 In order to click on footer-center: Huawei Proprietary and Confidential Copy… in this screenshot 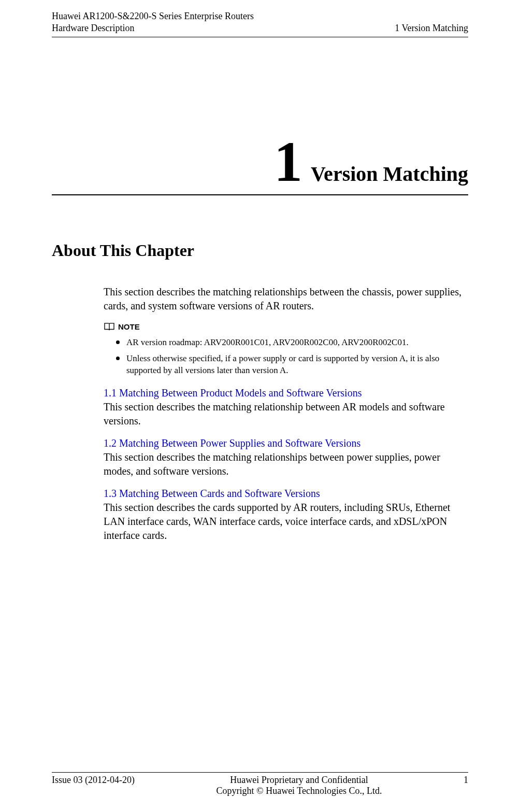, I will do `click(299, 786)`.